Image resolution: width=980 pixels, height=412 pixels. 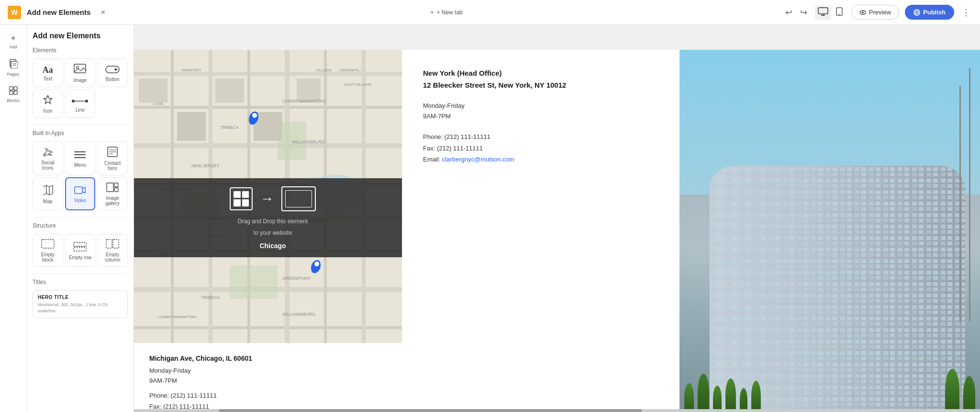 What do you see at coordinates (437, 116) in the screenshot?
I see `ny-hours-2: 9AM-7PM` at bounding box center [437, 116].